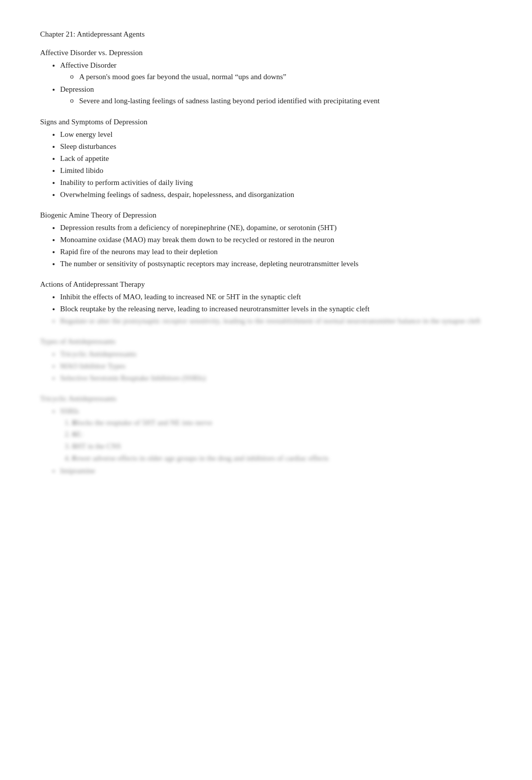 The height and width of the screenshot is (780, 532). What do you see at coordinates (266, 53) in the screenshot?
I see `section-title-affective-disorder: Affective Disorder vs. Depression` at bounding box center [266, 53].